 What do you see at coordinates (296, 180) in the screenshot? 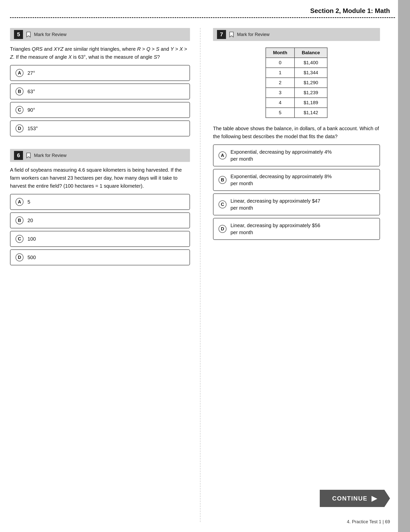
I see `q7-choice-b: B Exponential, decreasing by approximate…` at bounding box center [296, 180].